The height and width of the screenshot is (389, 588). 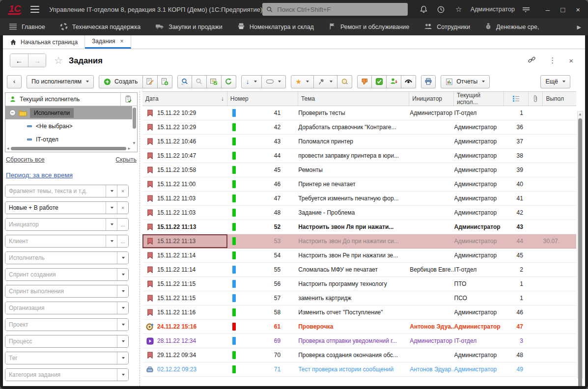 I want to click on table-row: 15.11.22 10:58 45 Ремонты Администратор …, so click(x=360, y=170).